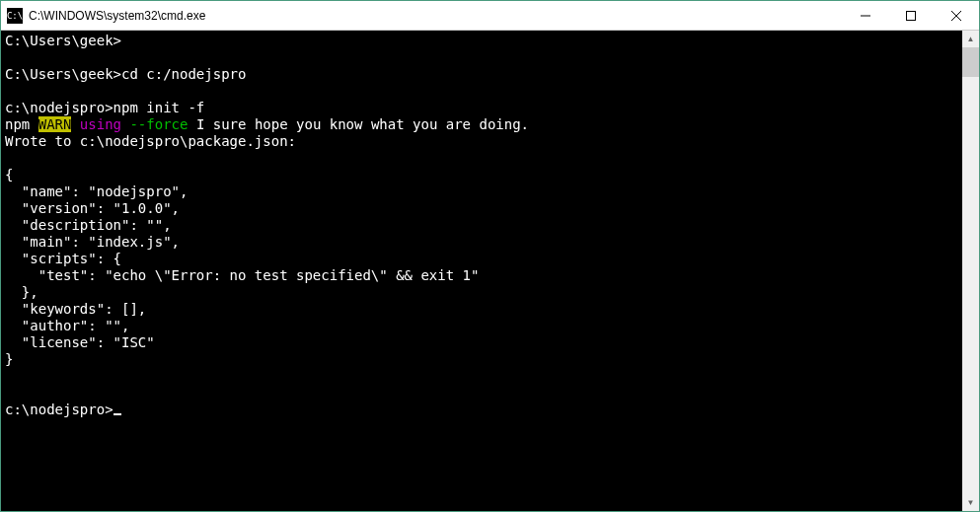 This screenshot has height=512, width=980. What do you see at coordinates (80, 342) in the screenshot?
I see `json-line: "license": "ISC"` at bounding box center [80, 342].